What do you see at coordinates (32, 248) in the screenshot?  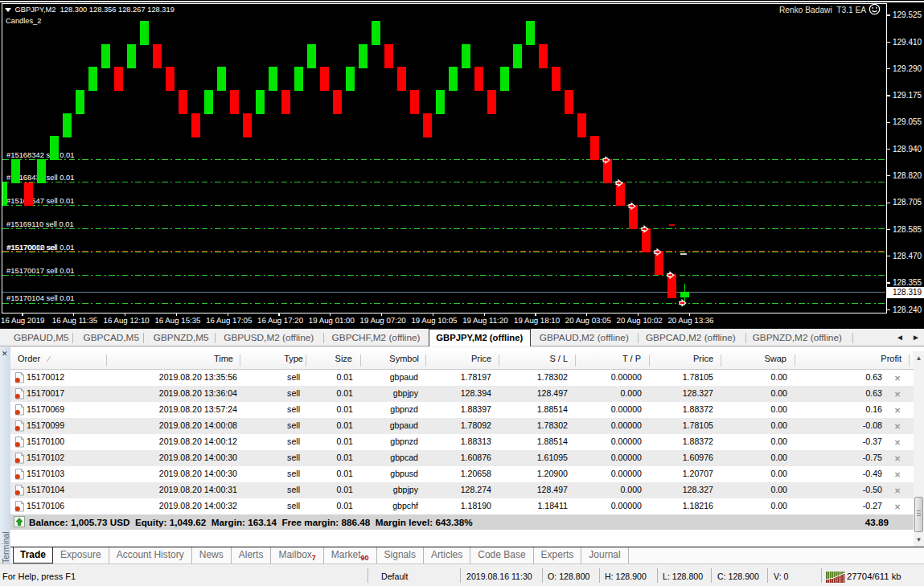 I see `svg-text: #15170000 sel` at bounding box center [32, 248].